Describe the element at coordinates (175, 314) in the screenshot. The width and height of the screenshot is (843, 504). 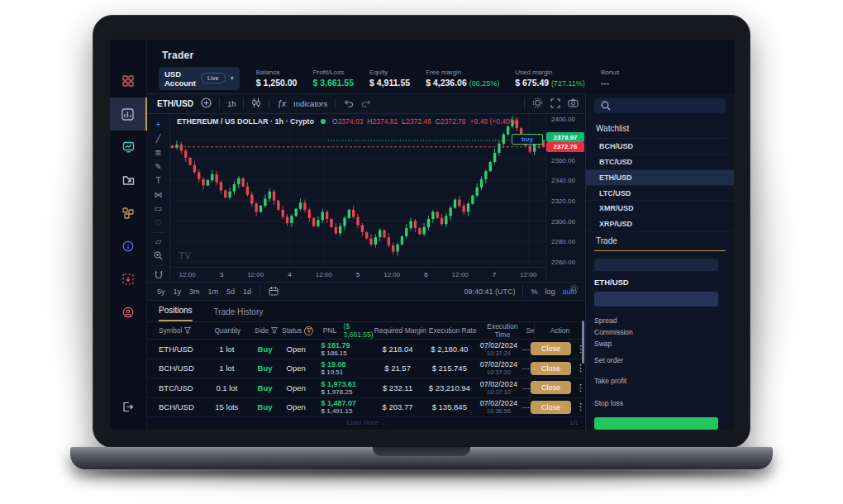
I see `tab-positions: Positions` at that location.